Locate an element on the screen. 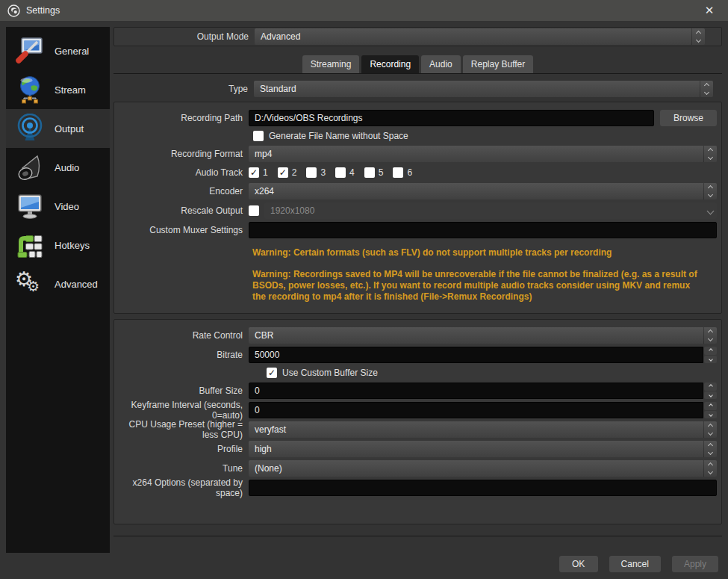  tab-audio: Audio is located at coordinates (441, 64).